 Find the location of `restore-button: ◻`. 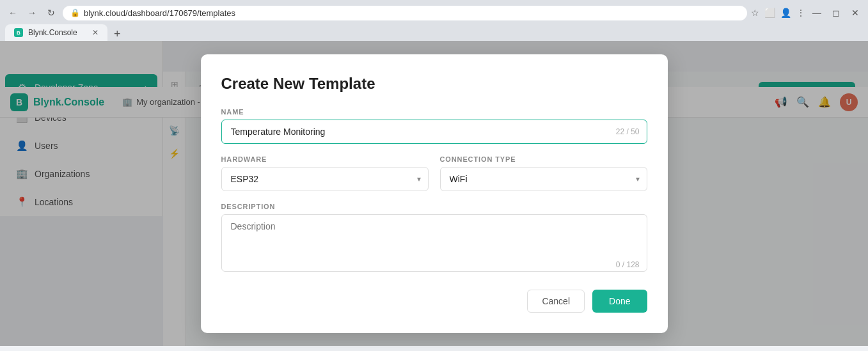

restore-button: ◻ is located at coordinates (836, 13).